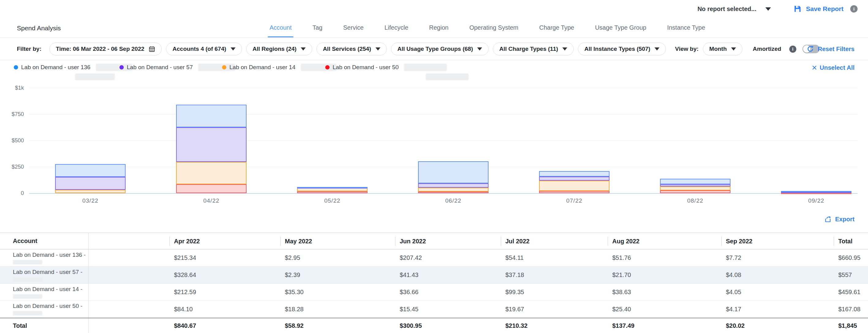 Image resolution: width=868 pixels, height=333 pixels. What do you see at coordinates (434, 309) in the screenshot?
I see `table-row: Lab on Demand - user 50 -$84.10$18.28$15…` at bounding box center [434, 309].